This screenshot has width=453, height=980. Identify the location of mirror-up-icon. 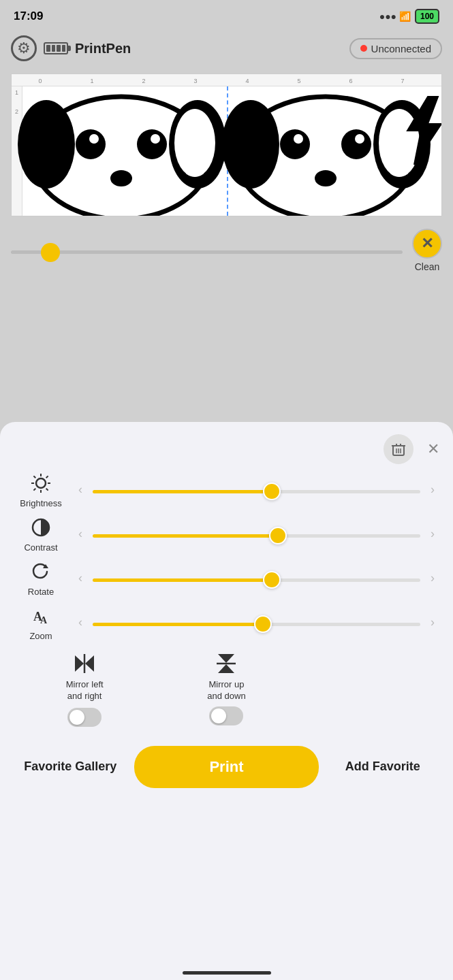
(226, 664).